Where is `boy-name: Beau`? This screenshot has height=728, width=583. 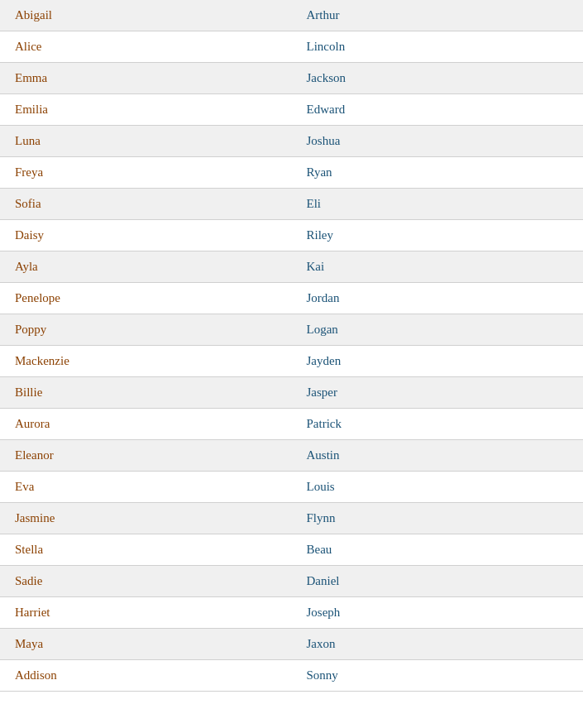 boy-name: Beau is located at coordinates (438, 550).